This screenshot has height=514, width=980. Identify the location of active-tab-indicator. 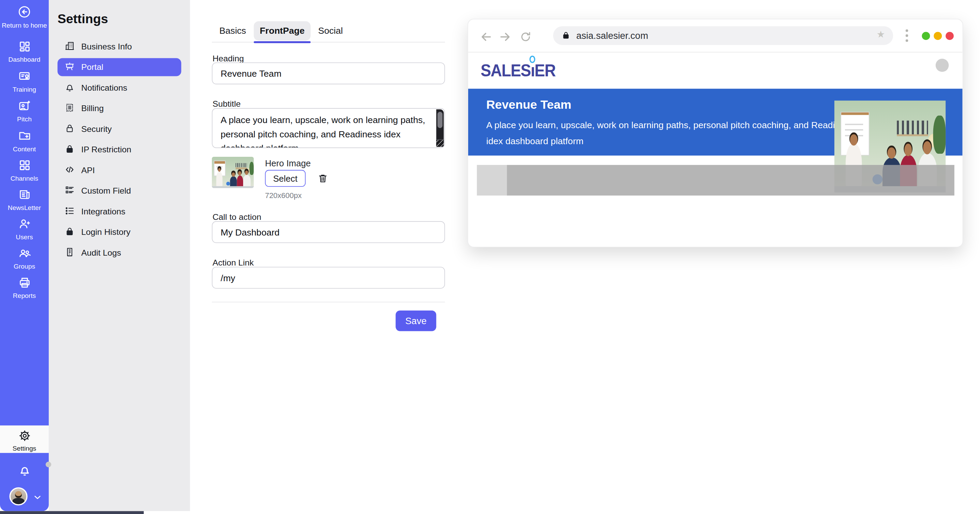
(282, 42).